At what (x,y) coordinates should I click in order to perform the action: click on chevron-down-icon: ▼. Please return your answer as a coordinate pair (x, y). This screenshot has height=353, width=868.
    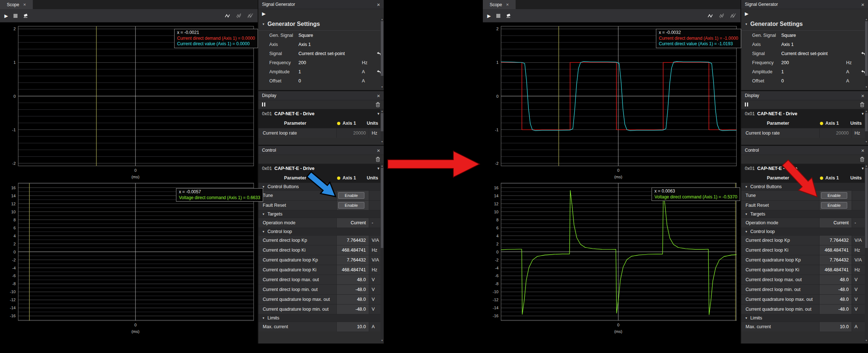
    Looking at the image, I should click on (863, 114).